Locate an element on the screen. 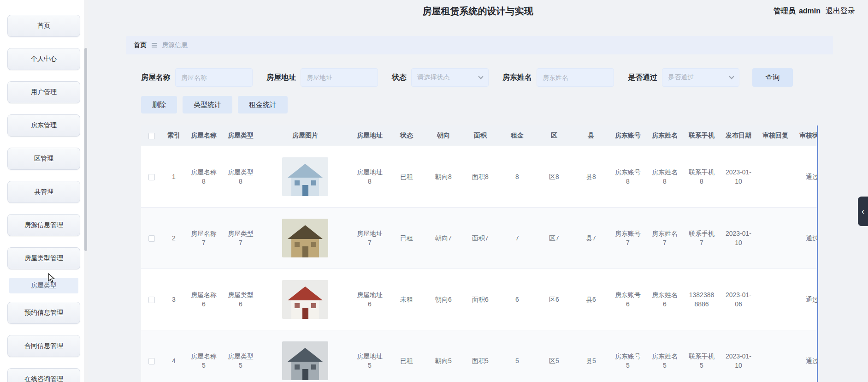  landlord-name-input is located at coordinates (575, 78).